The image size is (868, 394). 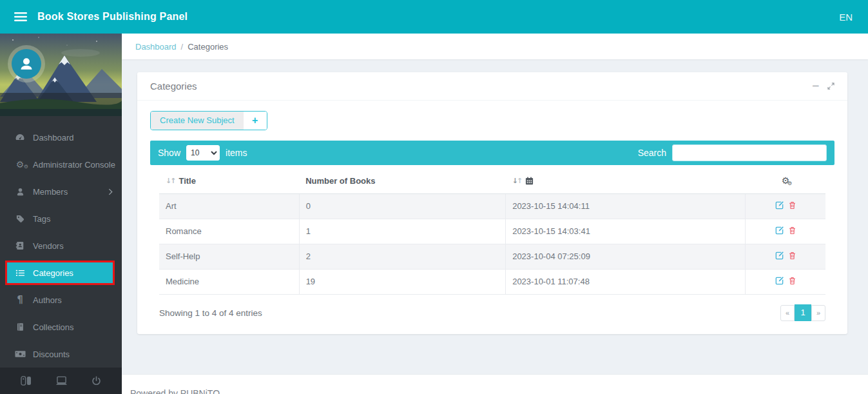 What do you see at coordinates (492, 181) in the screenshot?
I see `table-header-row: ↓↑ Title Number of Books ↓↑` at bounding box center [492, 181].